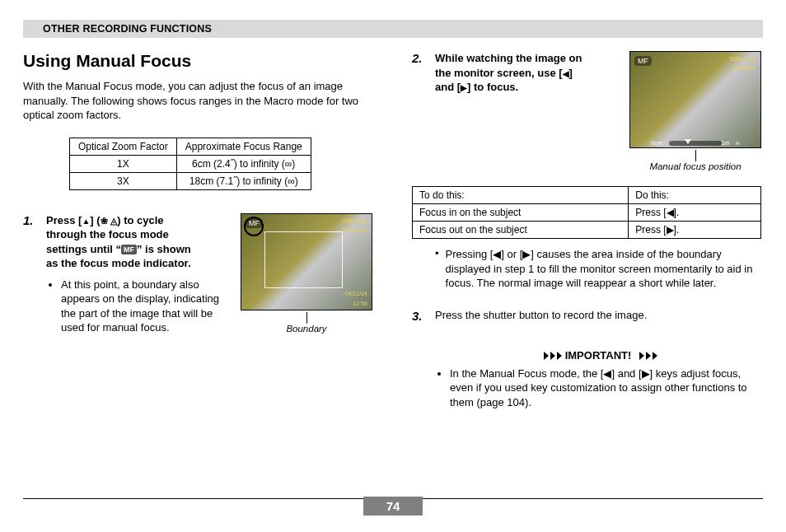 The width and height of the screenshot is (786, 532). Describe the element at coordinates (356, 293) in the screenshot. I see `osd-date: 04/12/24` at that location.